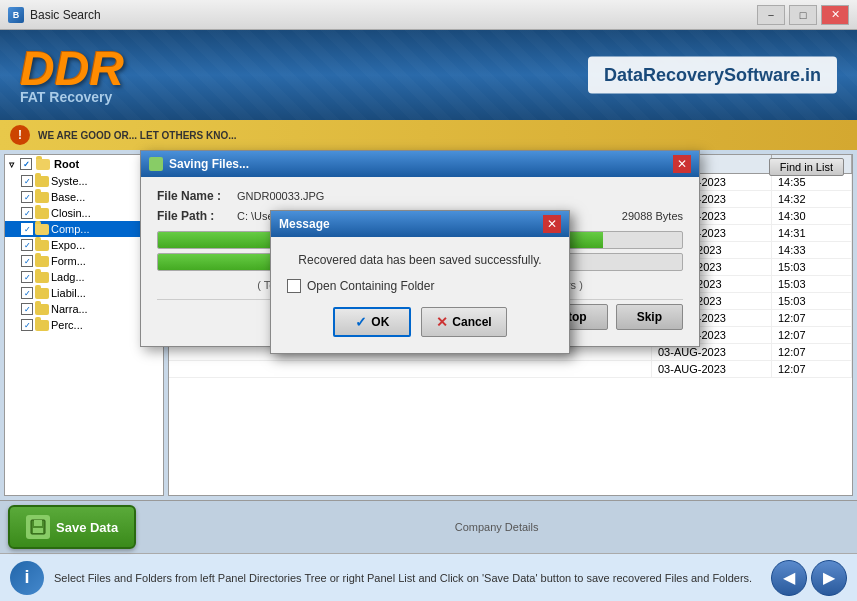 The width and height of the screenshot is (857, 601). Describe the element at coordinates (72, 75) in the screenshot. I see `logo-area: DDR FAT Recovery` at that location.